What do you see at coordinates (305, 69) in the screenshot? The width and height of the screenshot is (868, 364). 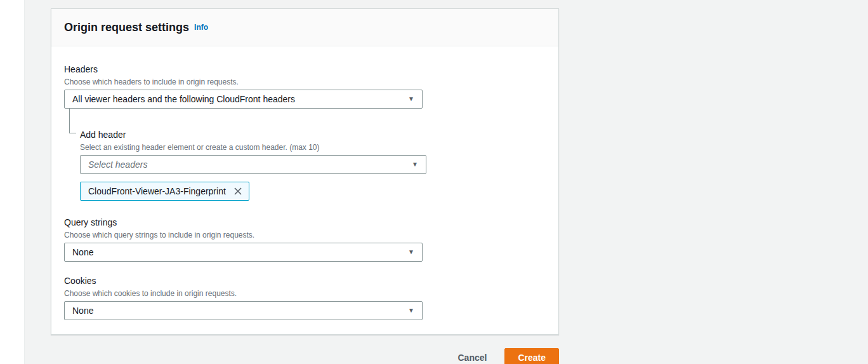 I see `headers-label: Headers` at bounding box center [305, 69].